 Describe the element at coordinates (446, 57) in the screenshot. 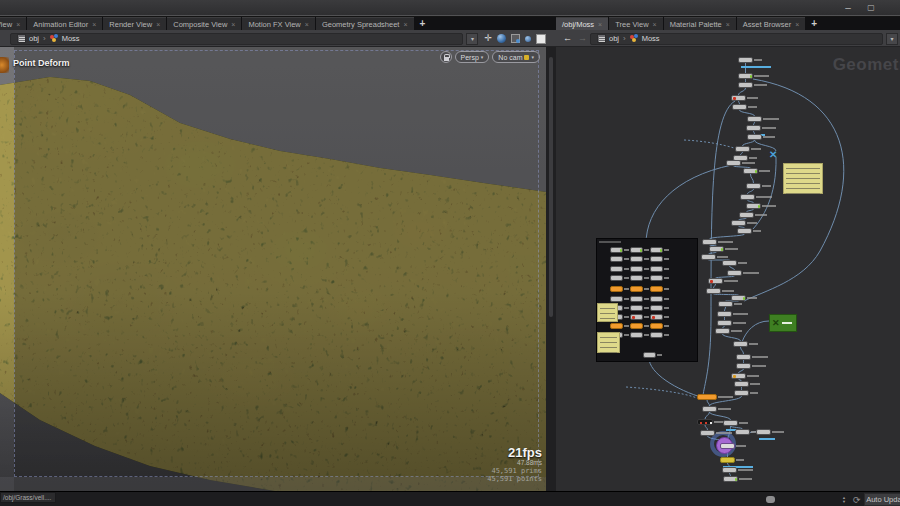

I see `lock-icon` at that location.